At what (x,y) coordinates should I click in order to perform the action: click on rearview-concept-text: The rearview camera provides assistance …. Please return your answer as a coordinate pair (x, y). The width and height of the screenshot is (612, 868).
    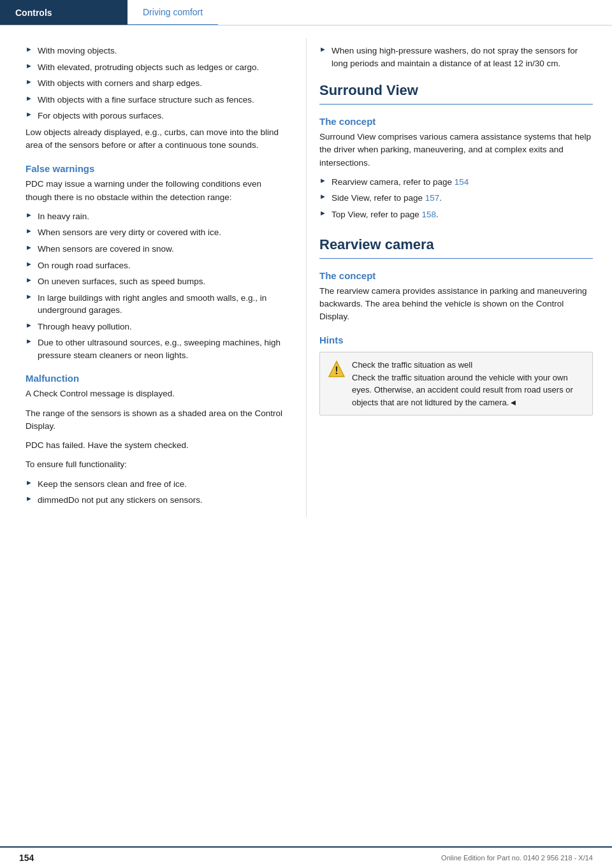
    Looking at the image, I should click on (456, 305).